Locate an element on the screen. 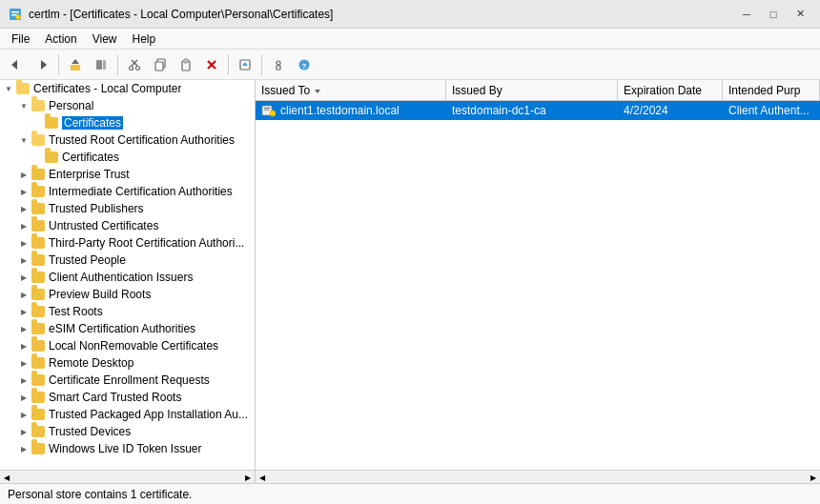  issued-by-value: testdomain-dc1-ca is located at coordinates (500, 111).